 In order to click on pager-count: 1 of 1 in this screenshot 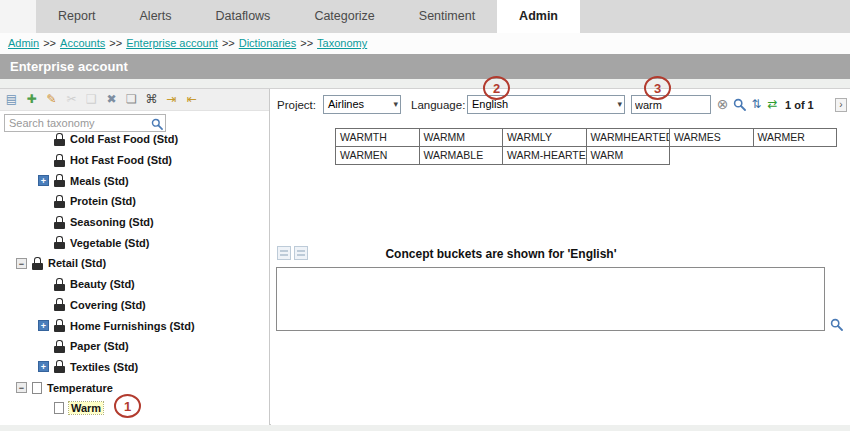, I will do `click(800, 105)`.